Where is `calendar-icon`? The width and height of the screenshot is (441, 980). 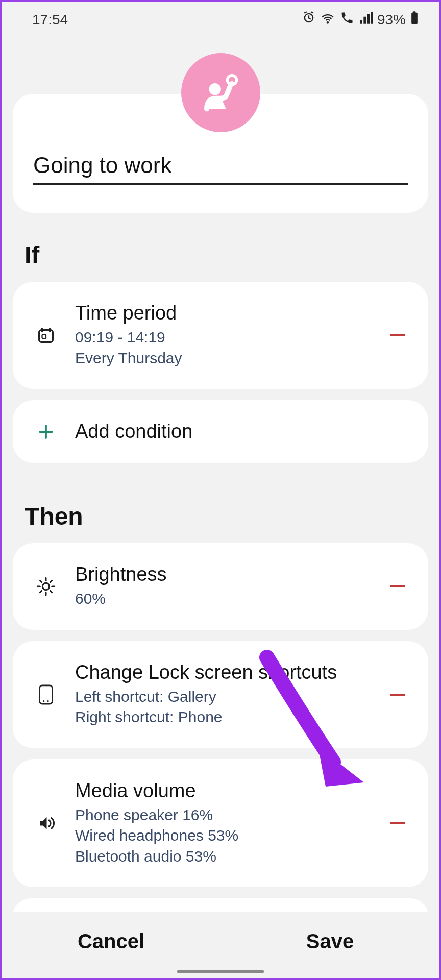
calendar-icon is located at coordinates (46, 335).